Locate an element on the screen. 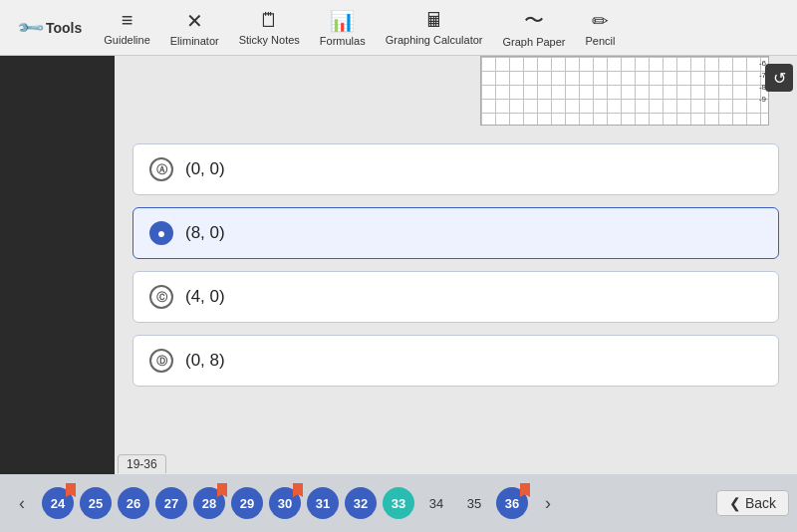 The height and width of the screenshot is (532, 797). guideline-tool: ≡ Guideline is located at coordinates (127, 28).